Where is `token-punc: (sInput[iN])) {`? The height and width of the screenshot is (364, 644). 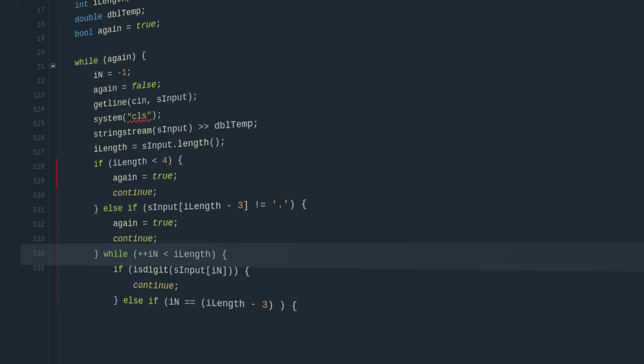 token-punc: (sInput[iN])) { is located at coordinates (209, 271).